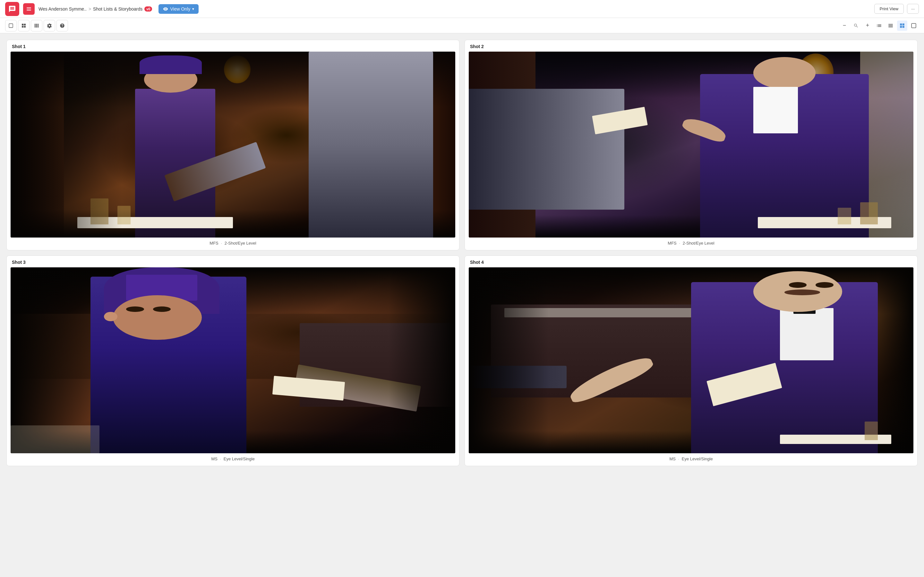 Image resolution: width=924 pixels, height=577 pixels. I want to click on rows-view-button, so click(890, 26).